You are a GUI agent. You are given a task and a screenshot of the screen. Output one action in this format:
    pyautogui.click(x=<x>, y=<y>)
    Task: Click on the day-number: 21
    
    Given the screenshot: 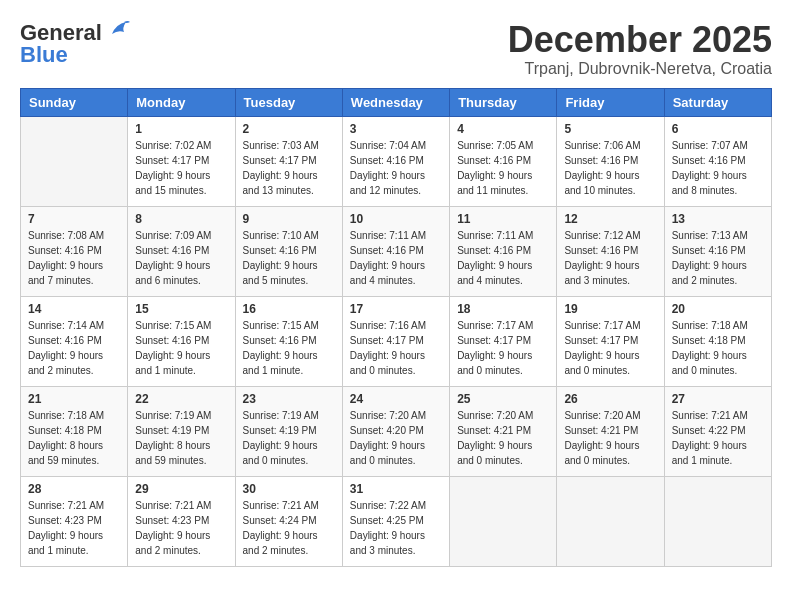 What is the action you would take?
    pyautogui.click(x=74, y=399)
    